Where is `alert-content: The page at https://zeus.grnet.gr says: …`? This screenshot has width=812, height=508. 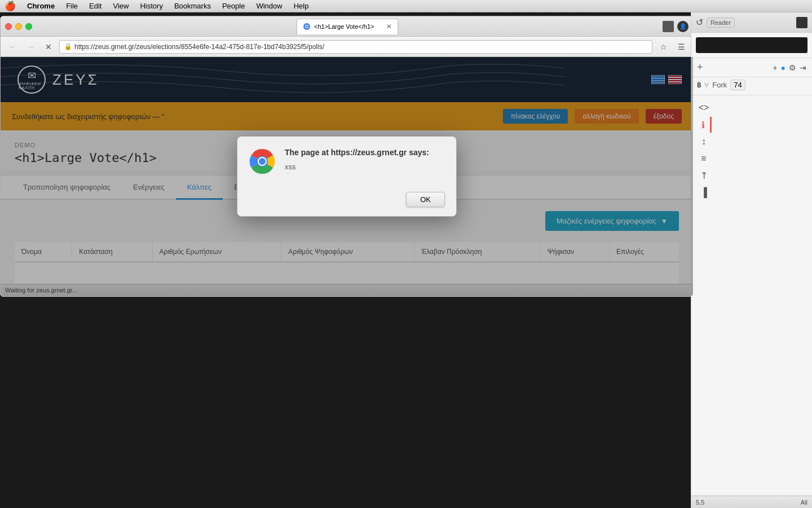
alert-content: The page at https://zeus.grnet.gr says: … is located at coordinates (347, 161).